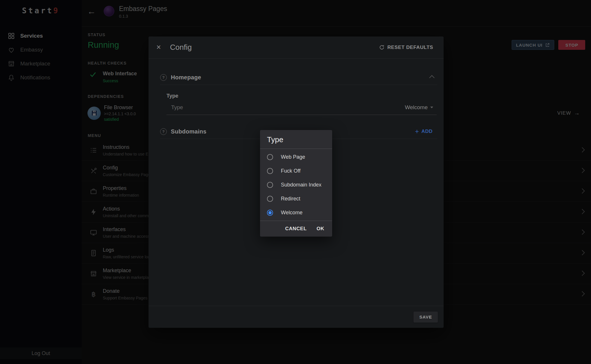 The height and width of the screenshot is (364, 591). Describe the element at coordinates (296, 229) in the screenshot. I see `dialog-buttons: CANCEL OK` at that location.